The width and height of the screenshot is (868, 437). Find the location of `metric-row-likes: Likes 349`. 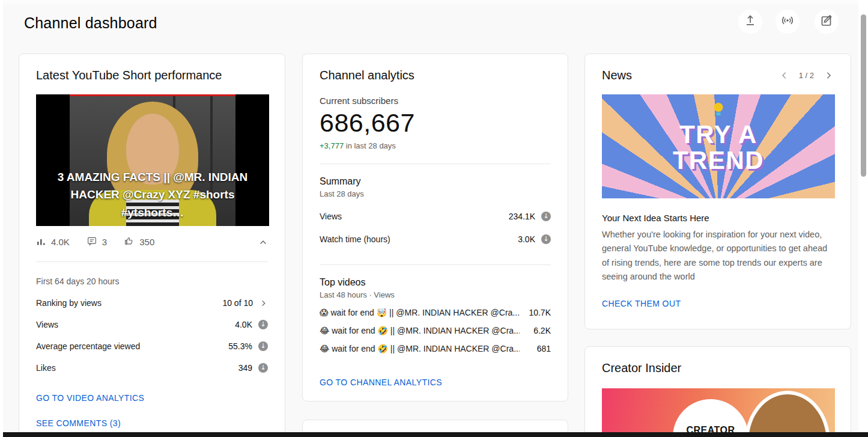

metric-row-likes: Likes 349 is located at coordinates (152, 368).